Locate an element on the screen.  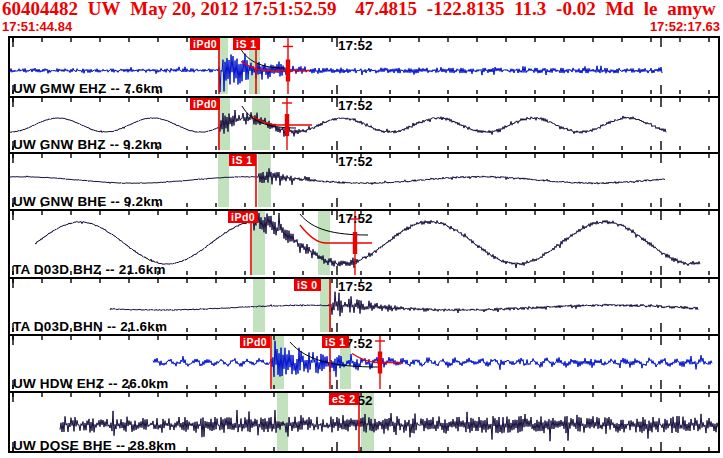
trace-label: TA D03D BHN -- 21.6km is located at coordinates (90, 326).